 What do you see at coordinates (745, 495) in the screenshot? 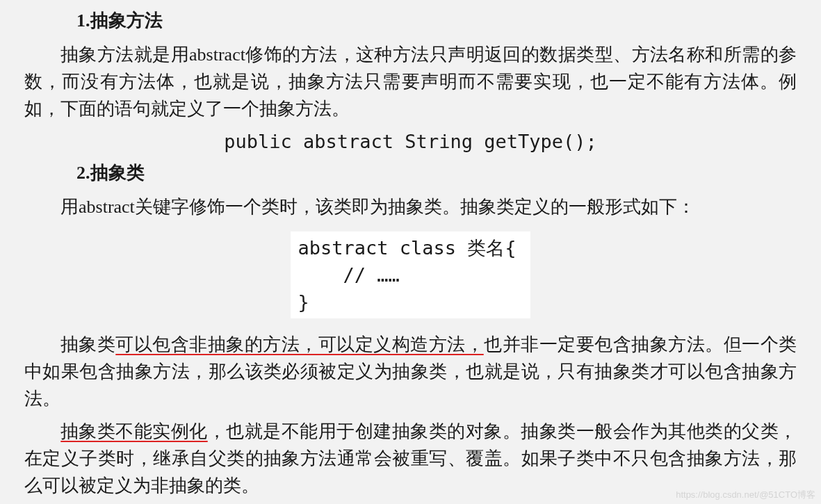
I see `watermark-text: https://blog.csdn.net/@51CTO博客` at bounding box center [745, 495].